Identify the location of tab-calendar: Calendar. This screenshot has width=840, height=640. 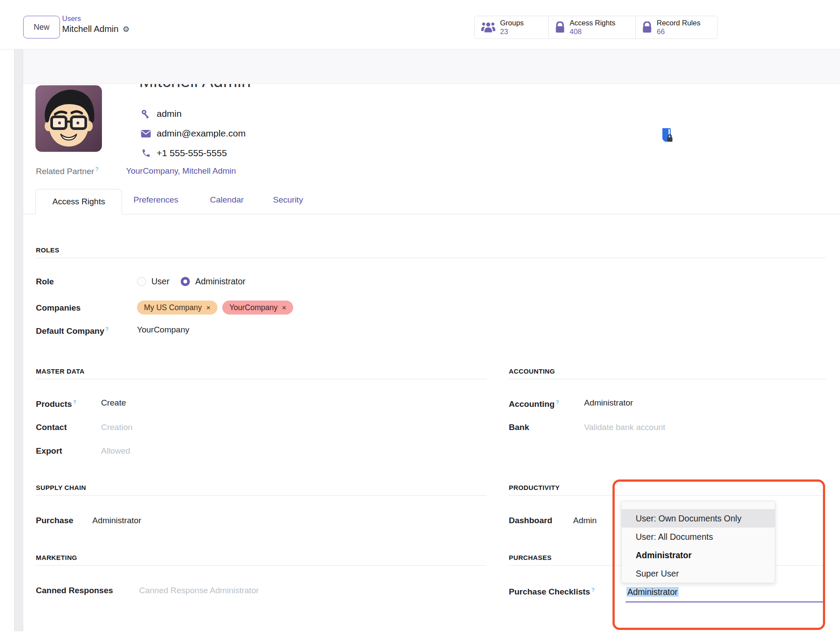
(227, 200).